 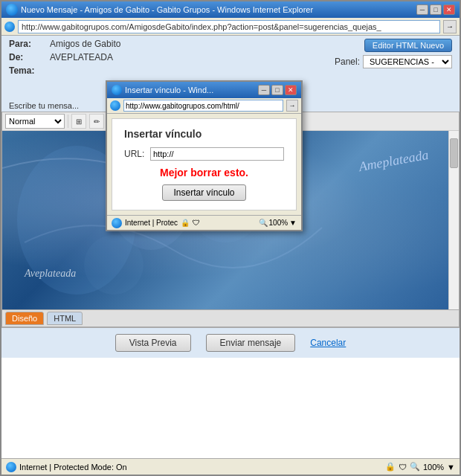 I want to click on status-bar: Internet | Protected Mode: On 🔒 🛡 🔍 100%…, so click(x=230, y=466).